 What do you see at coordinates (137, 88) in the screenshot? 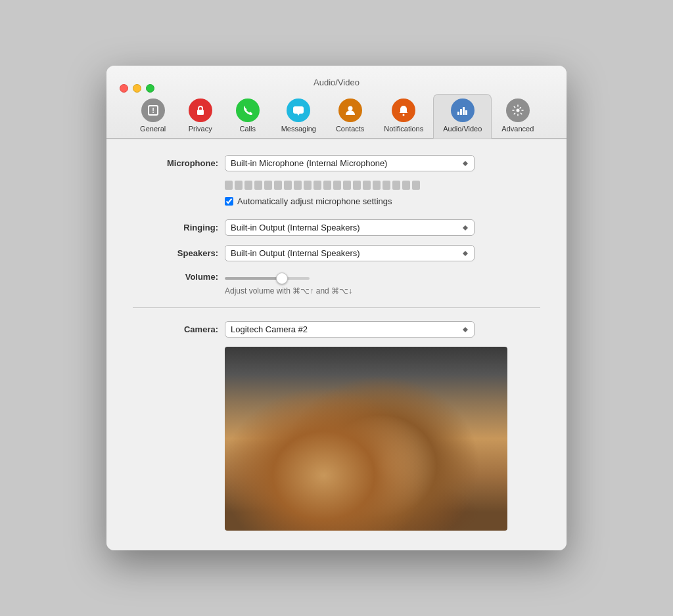
I see `minimize-button` at bounding box center [137, 88].